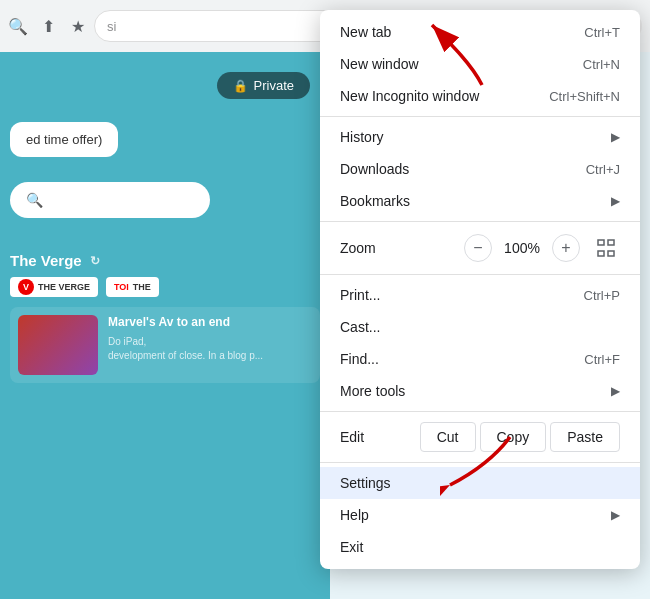 The width and height of the screenshot is (650, 599). Describe the element at coordinates (360, 295) in the screenshot. I see `print-label: Print...` at that location.